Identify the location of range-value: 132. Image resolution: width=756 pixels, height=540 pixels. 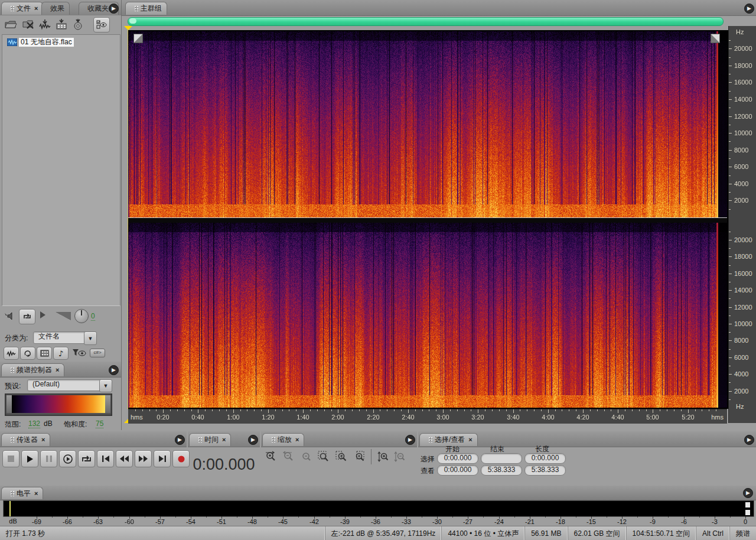
(34, 424).